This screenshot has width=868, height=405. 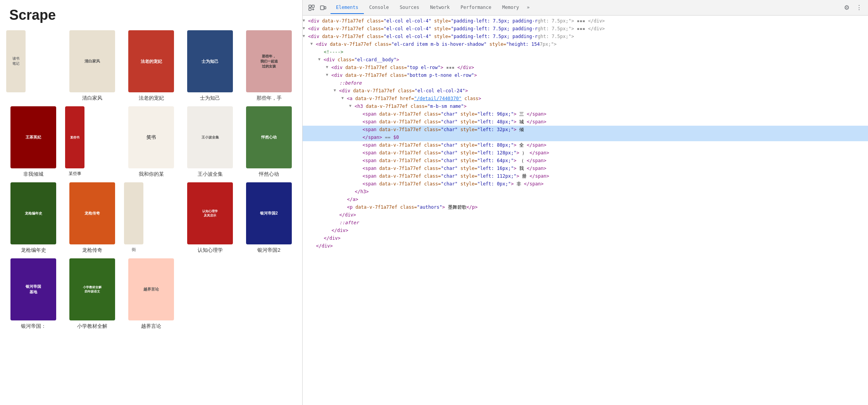 I want to click on tab-elements: Elements, so click(x=347, y=8).